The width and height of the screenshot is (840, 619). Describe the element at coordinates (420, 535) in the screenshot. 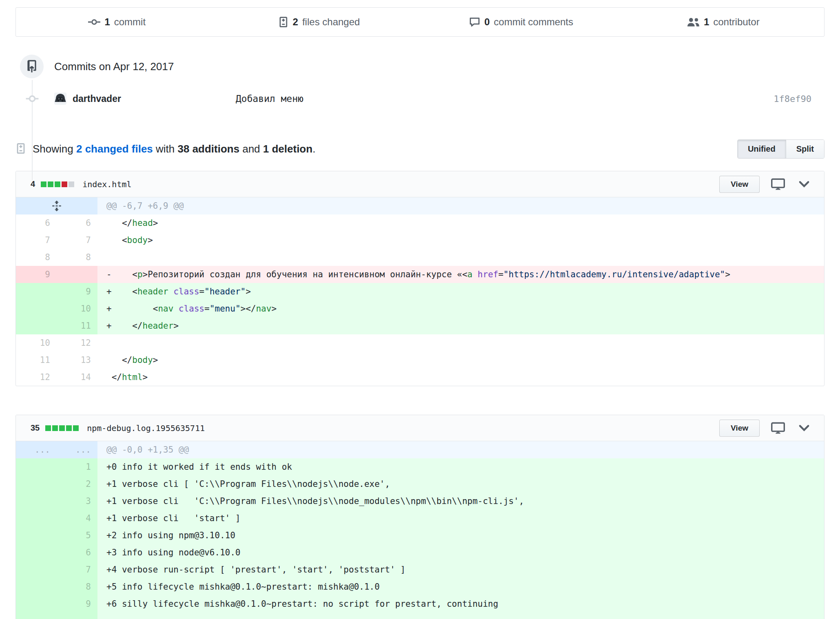

I see `diff-row: 5+2 info using npm@3.10.10` at that location.